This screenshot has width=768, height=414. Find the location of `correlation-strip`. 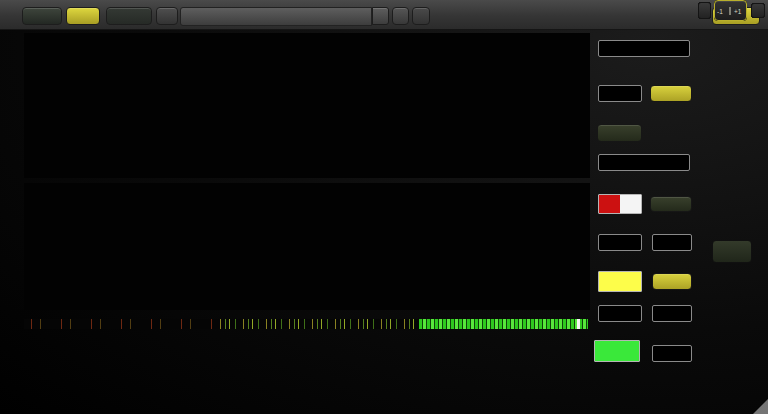

correlation-strip is located at coordinates (306, 324).